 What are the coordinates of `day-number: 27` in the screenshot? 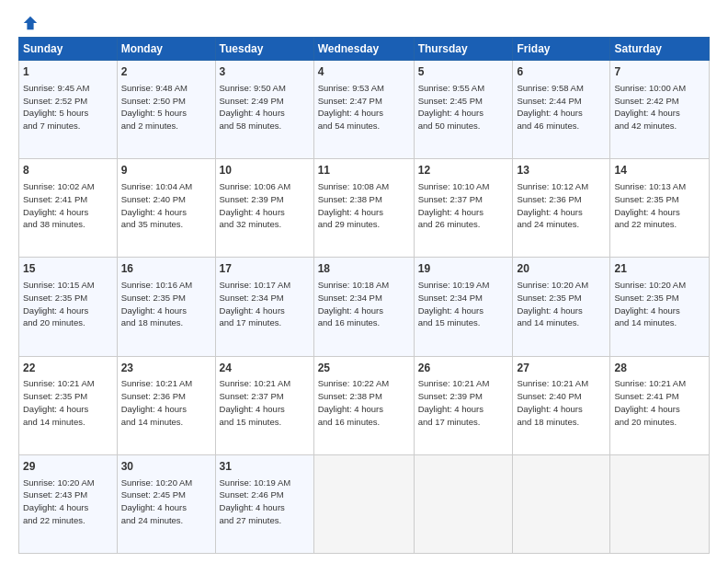 It's located at (561, 368).